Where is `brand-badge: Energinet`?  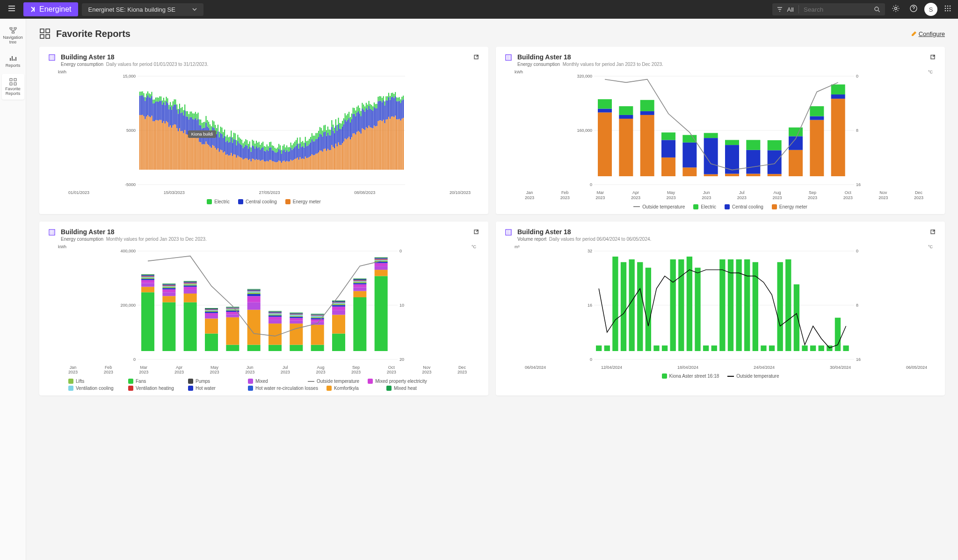
brand-badge: Energinet is located at coordinates (51, 9).